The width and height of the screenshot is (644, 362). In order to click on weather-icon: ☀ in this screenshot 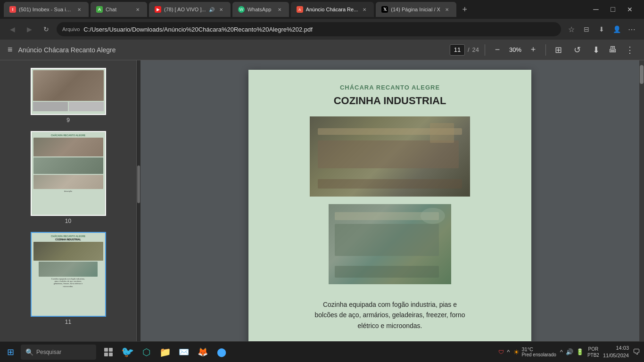, I will do `click(517, 352)`.